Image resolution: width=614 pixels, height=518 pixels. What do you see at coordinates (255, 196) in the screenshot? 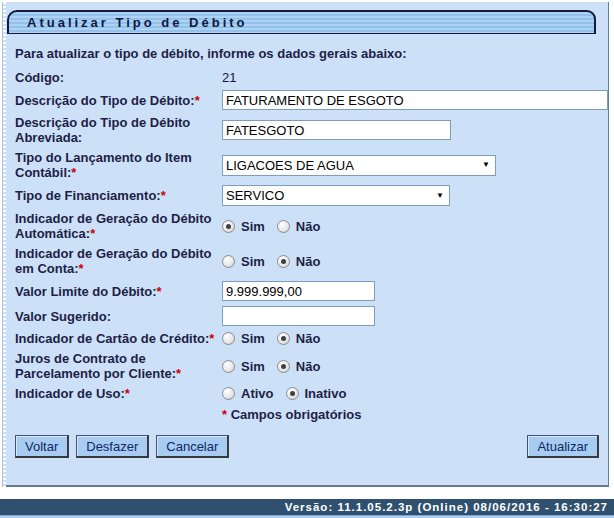
I see `tipo-financiamento-selected-value: SERVICO` at bounding box center [255, 196].